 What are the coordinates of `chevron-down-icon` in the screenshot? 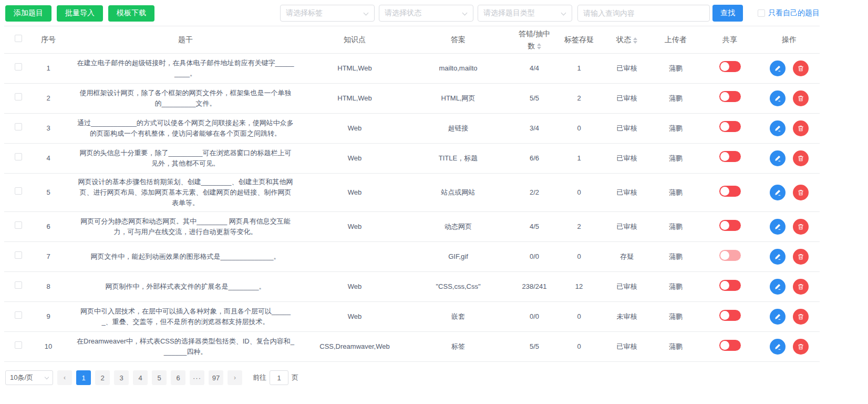 It's located at (564, 13).